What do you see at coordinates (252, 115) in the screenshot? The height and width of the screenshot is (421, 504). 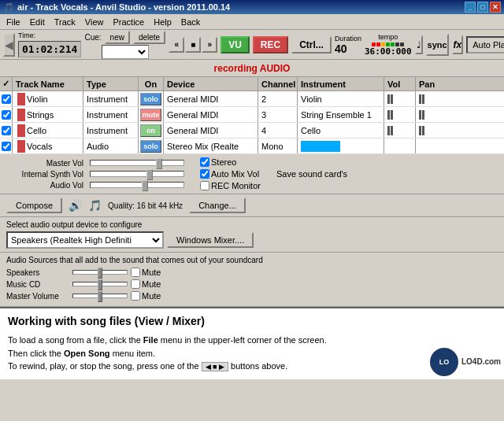 I see `table-row: Strings Instrument mute General MIDI 3 S…` at bounding box center [252, 115].